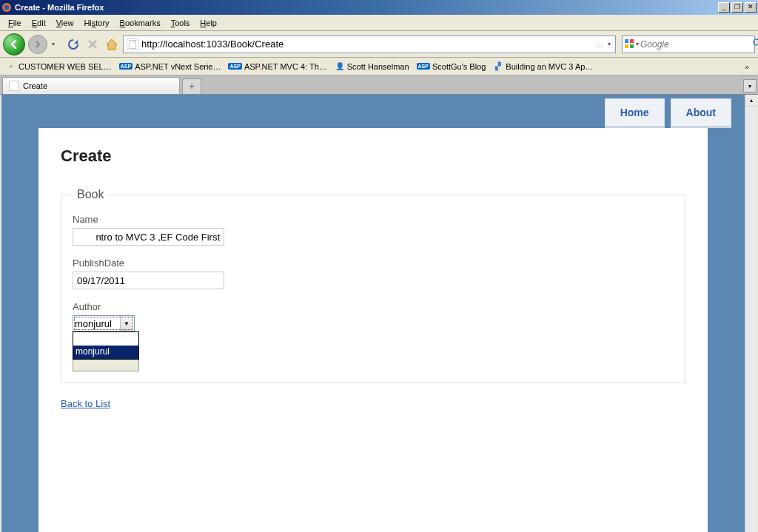 Image resolution: width=758 pixels, height=532 pixels. What do you see at coordinates (459, 67) in the screenshot?
I see `bookmark-label: ScottGu's Blog` at bounding box center [459, 67].